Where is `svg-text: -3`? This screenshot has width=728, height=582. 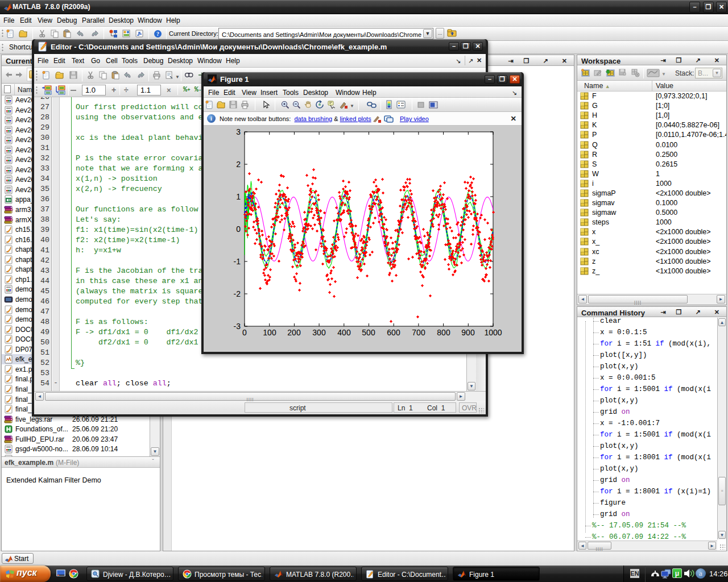
svg-text: -3 is located at coordinates (238, 326).